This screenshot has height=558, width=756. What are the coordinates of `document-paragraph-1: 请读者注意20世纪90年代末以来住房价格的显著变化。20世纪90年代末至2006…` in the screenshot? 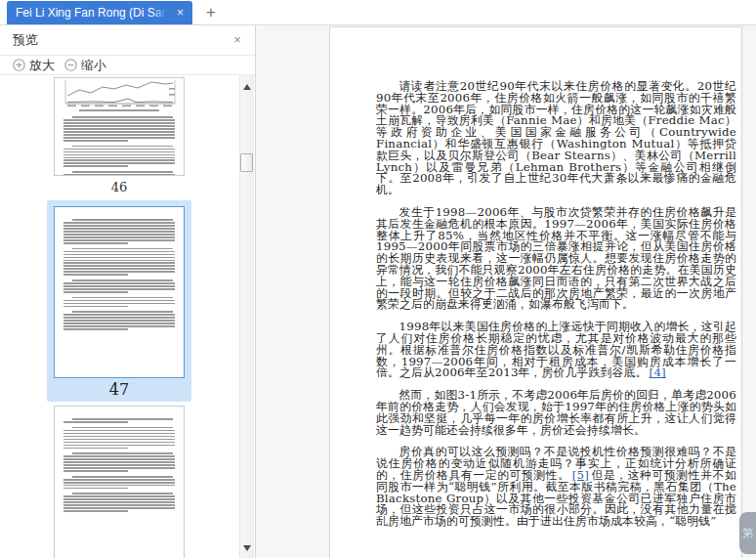 It's located at (557, 139).